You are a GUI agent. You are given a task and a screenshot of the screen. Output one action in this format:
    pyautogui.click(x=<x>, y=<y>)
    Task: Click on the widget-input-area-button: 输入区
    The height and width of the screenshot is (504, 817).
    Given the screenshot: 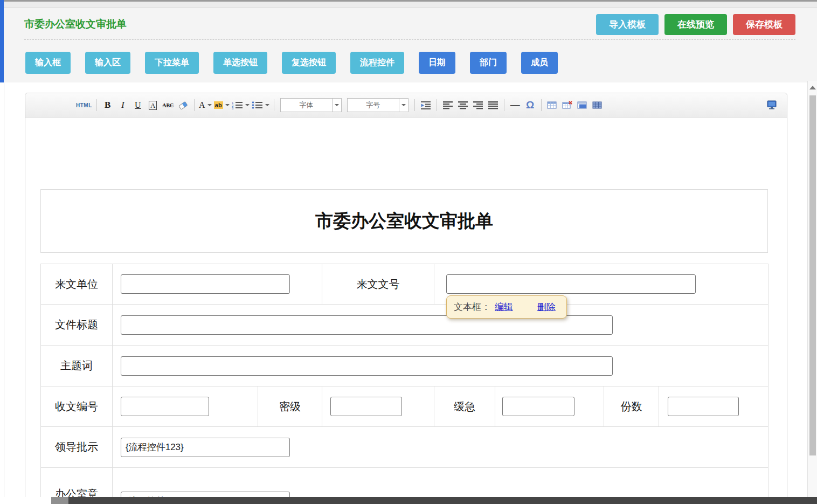 What is the action you would take?
    pyautogui.click(x=108, y=63)
    